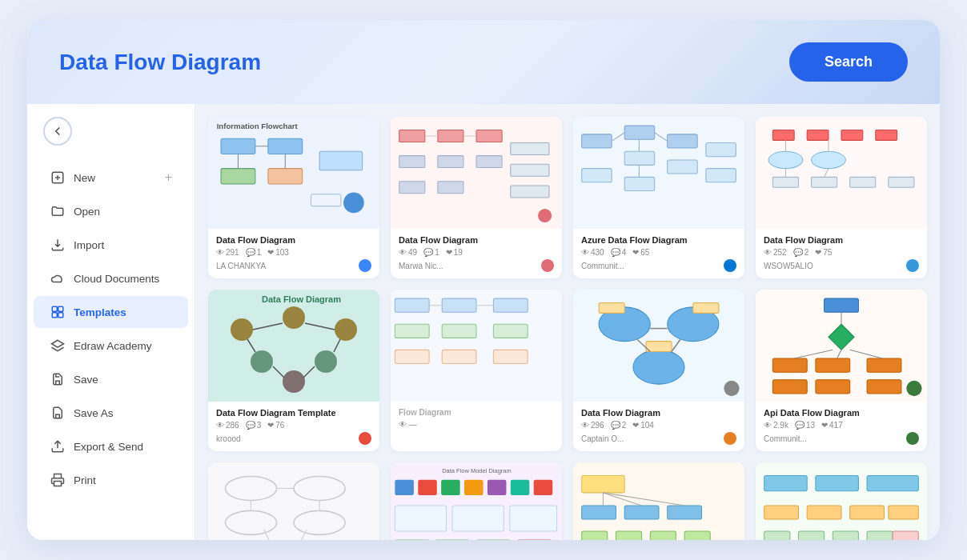  I want to click on card-meta-4: 👁 252 💬 2 ❤ 75, so click(841, 253).